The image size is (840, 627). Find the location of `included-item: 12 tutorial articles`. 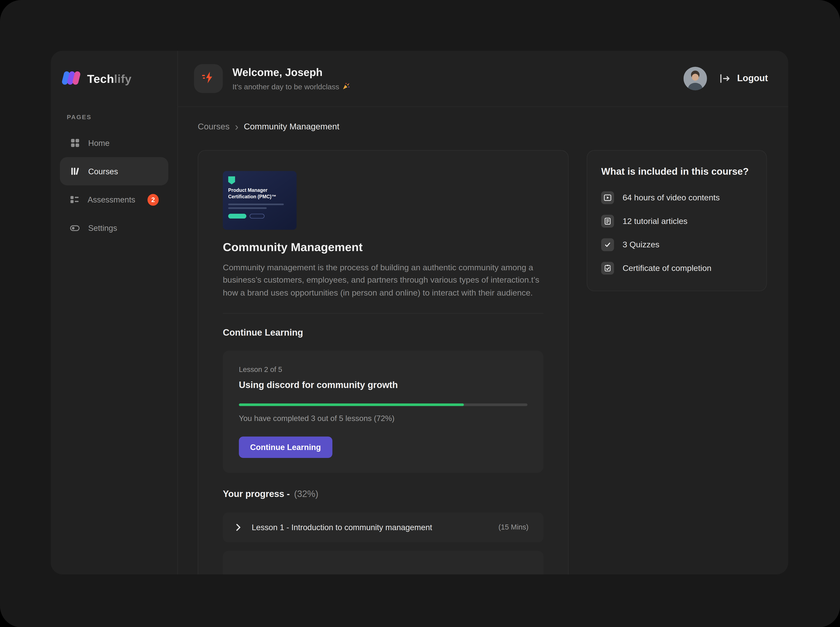

included-item: 12 tutorial articles is located at coordinates (677, 221).